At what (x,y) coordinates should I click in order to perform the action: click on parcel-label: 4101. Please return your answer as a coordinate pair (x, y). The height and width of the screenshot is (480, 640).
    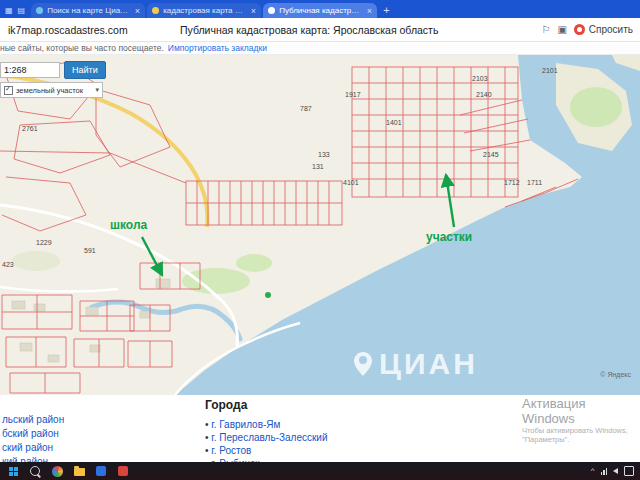
    Looking at the image, I should click on (351, 182).